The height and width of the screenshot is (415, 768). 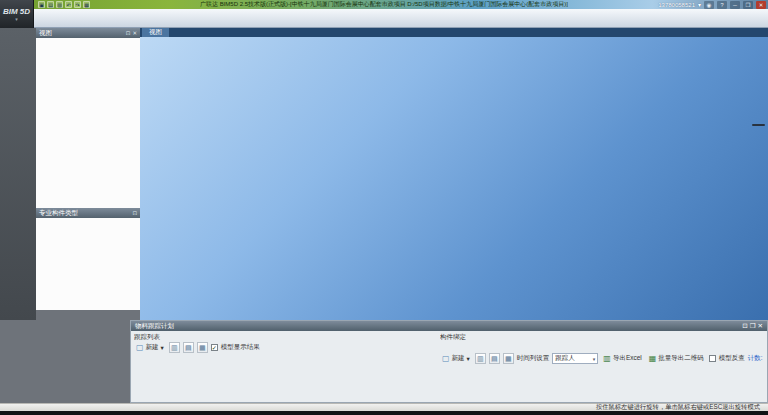 What do you see at coordinates (735, 5) in the screenshot?
I see `minimize-button: ─` at bounding box center [735, 5].